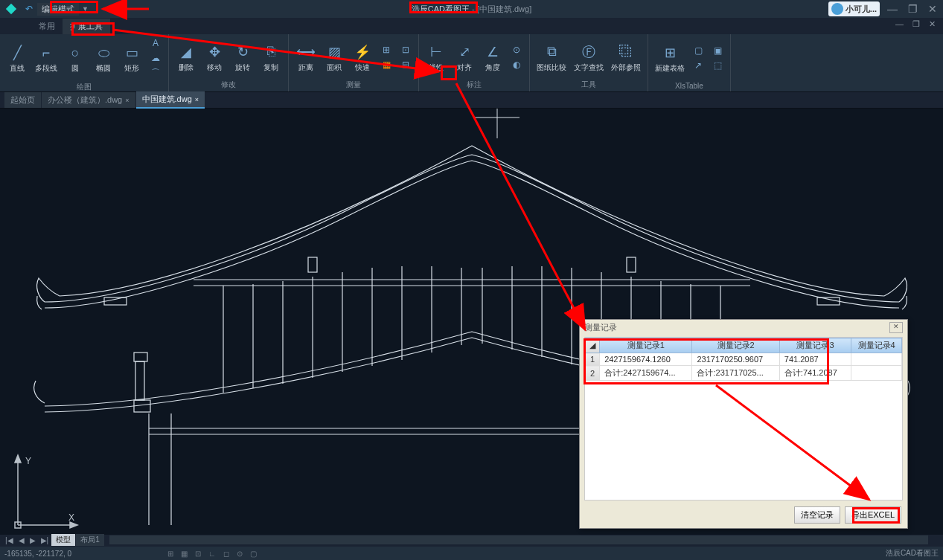 Image resolution: width=943 pixels, height=560 pixels. I want to click on tool-line: ╱直线, so click(17, 58).